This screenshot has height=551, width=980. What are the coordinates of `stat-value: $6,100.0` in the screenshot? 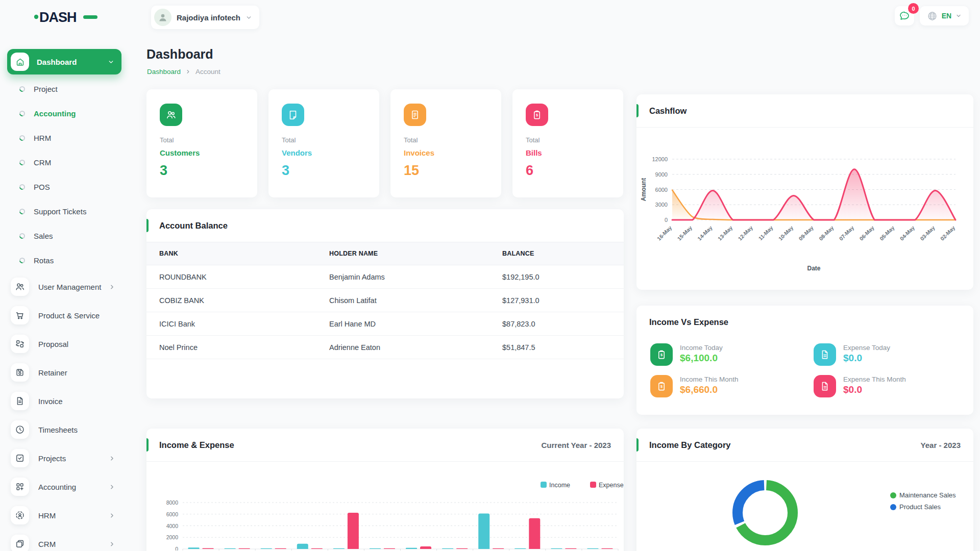 It's located at (701, 358).